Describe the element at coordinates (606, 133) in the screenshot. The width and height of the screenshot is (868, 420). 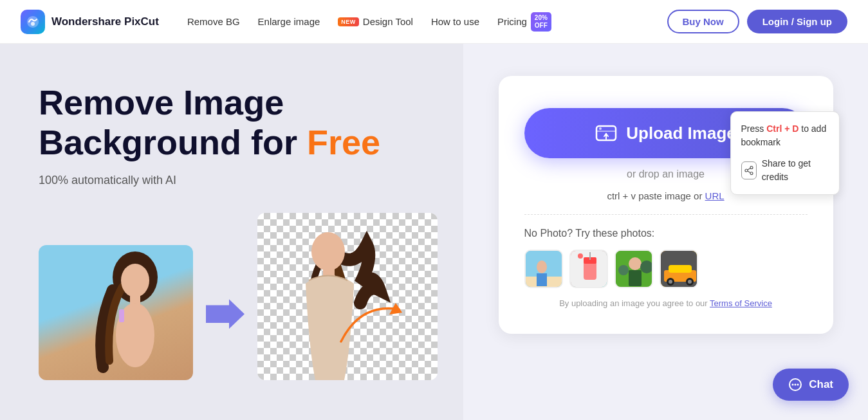
I see `upload-icon` at that location.